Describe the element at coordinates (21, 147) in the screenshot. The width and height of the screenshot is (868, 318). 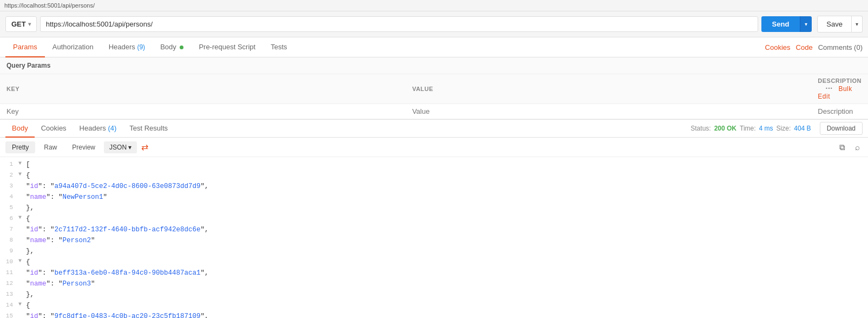
I see `pretty-button: Pretty` at that location.